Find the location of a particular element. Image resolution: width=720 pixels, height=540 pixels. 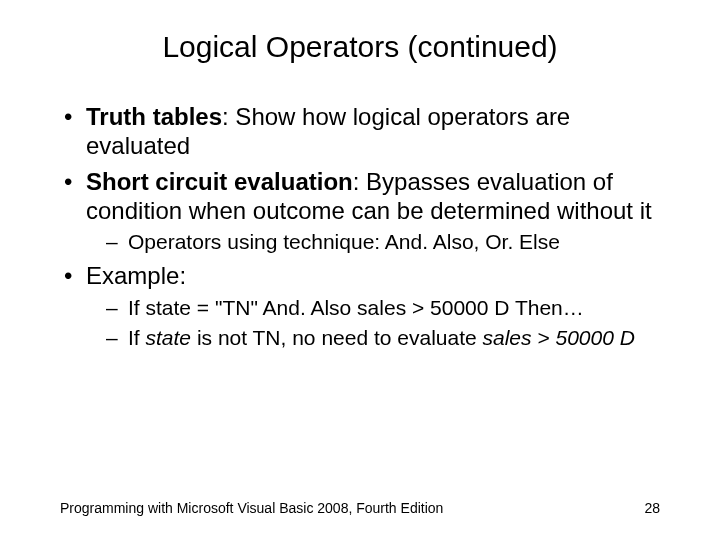

text: Example: is located at coordinates (136, 276).